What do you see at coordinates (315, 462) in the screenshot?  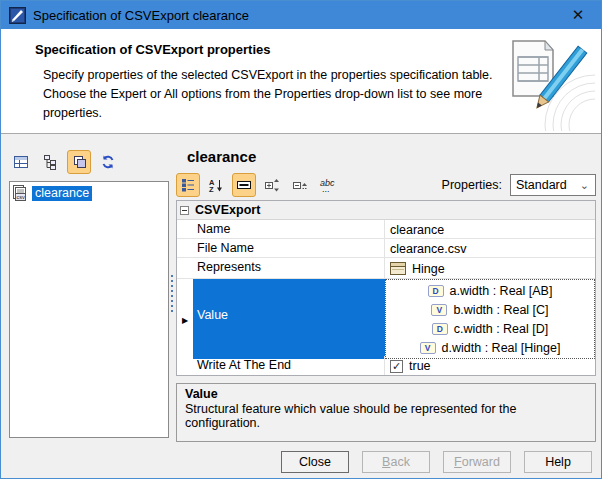 I see `close-button: Close` at bounding box center [315, 462].